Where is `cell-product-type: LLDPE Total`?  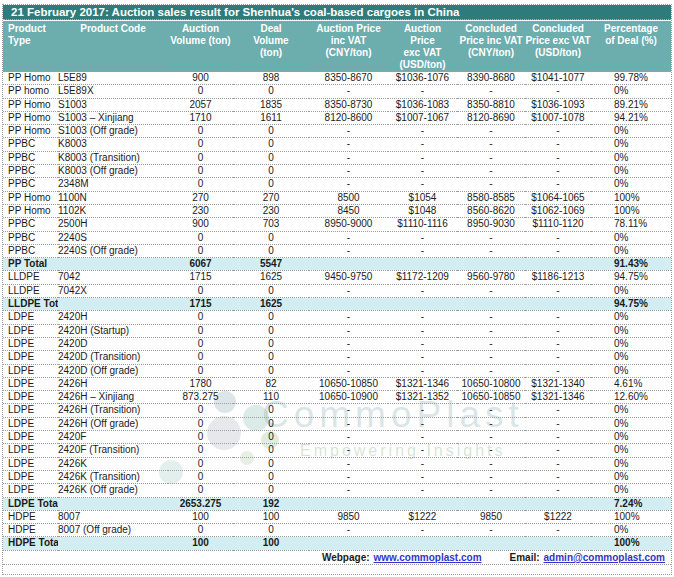 cell-product-type: LLDPE Total is located at coordinates (30, 304).